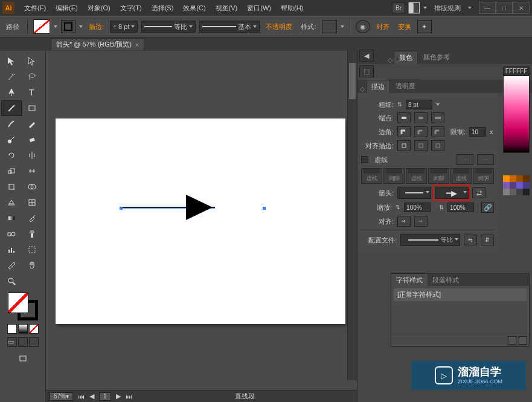  Describe the element at coordinates (447, 8) in the screenshot. I see `layout-rules-label: 排版规则` at that location.